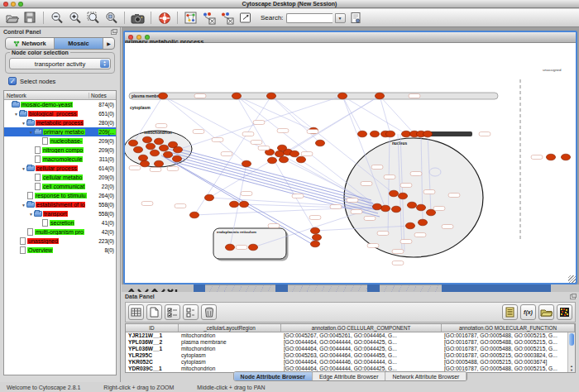 The width and height of the screenshot is (579, 392). Describe the element at coordinates (60, 64) in the screenshot. I see `node-color-dropdown: transporter activity ▲▼` at that location.